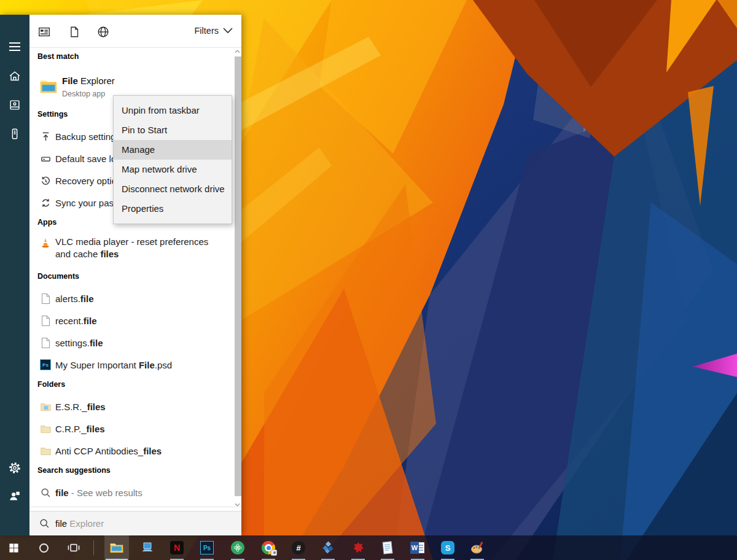  Describe the element at coordinates (477, 548) in the screenshot. I see `paint-icon` at that location.